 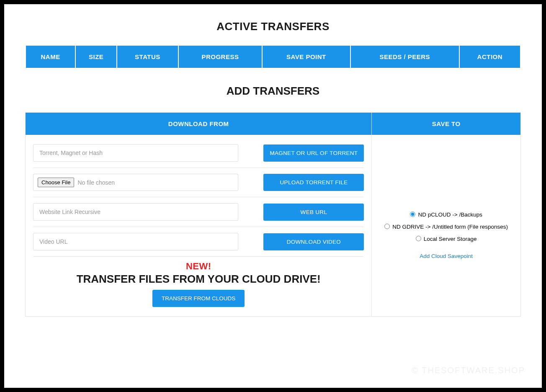 I want to click on download-from-header: DOWNLOAD FROM, so click(x=198, y=124).